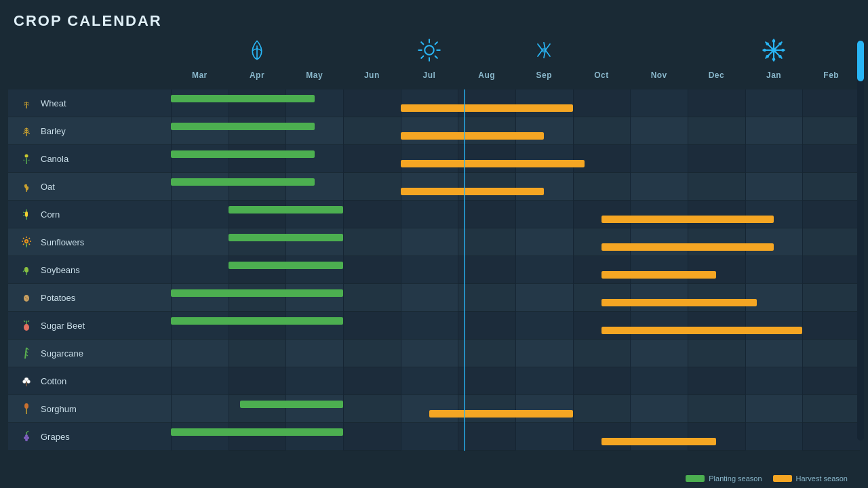 This screenshot has height=488, width=868. Describe the element at coordinates (90, 381) in the screenshot. I see `crop-label: Cotton` at that location.